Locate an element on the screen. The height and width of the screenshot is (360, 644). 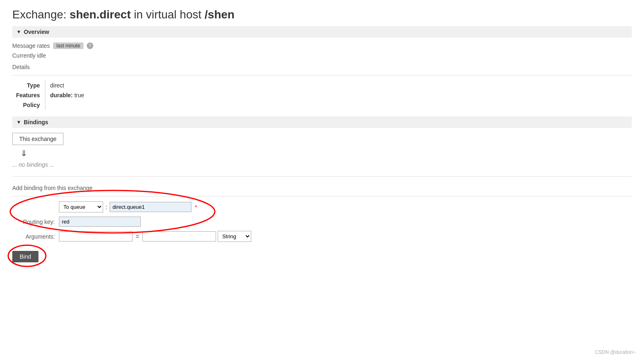
policy-key: Policy is located at coordinates (29, 105).